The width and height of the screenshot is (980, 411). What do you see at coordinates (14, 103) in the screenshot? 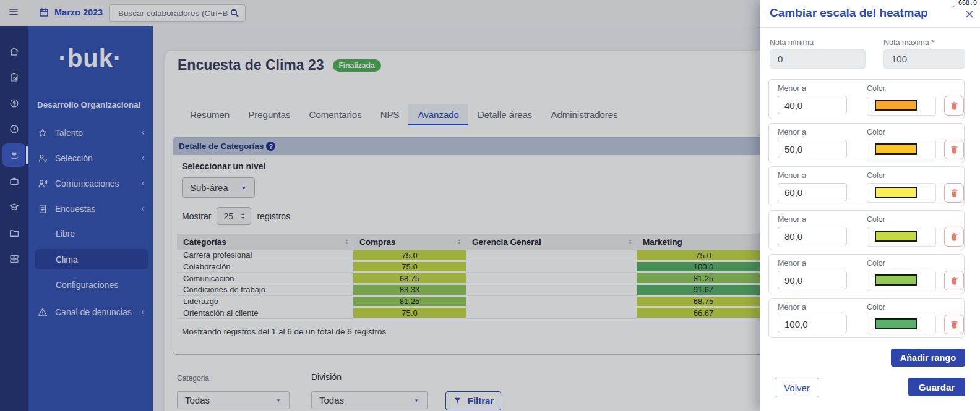
I see `money-circle-icon` at bounding box center [14, 103].